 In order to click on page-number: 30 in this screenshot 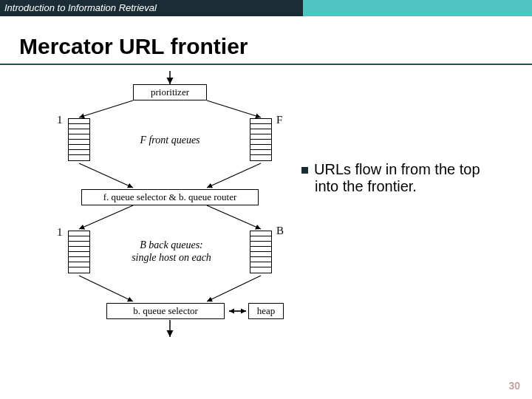, I will do `click(514, 386)`.